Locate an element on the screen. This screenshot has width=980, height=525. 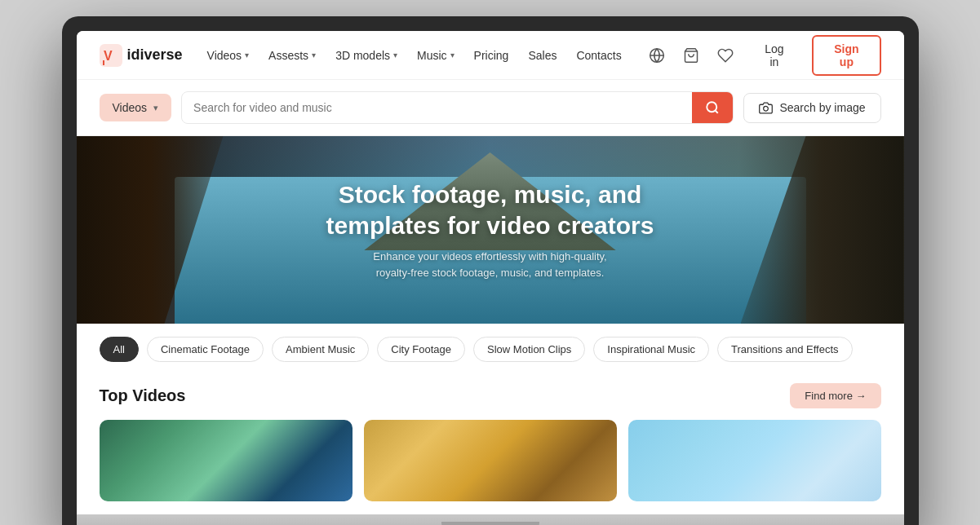
hero-content: Stock footage, music, andtemplates for v… is located at coordinates (490, 230).